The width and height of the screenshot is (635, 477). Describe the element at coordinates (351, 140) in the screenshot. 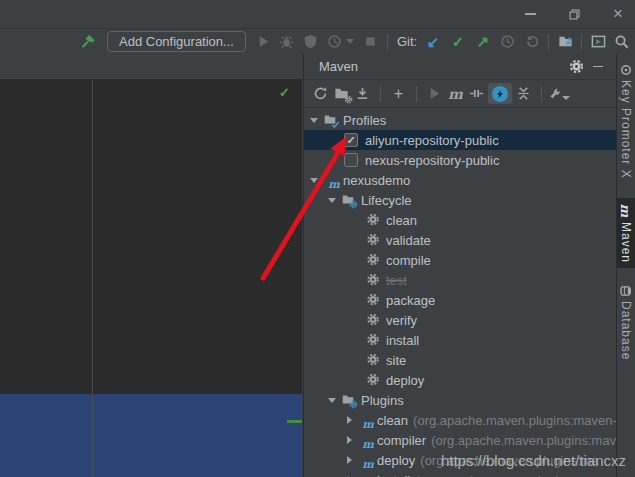

I see `profile-checkbox-checked: ✓` at that location.